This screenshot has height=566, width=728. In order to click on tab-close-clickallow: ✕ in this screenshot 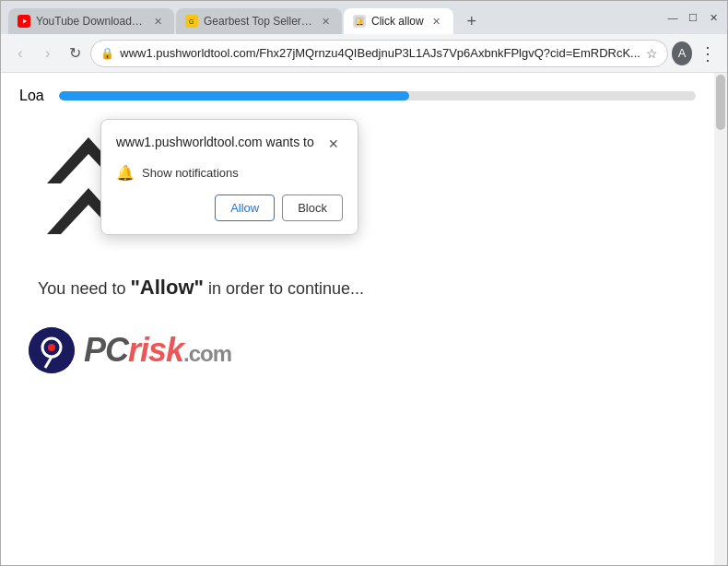, I will do `click(437, 21)`.